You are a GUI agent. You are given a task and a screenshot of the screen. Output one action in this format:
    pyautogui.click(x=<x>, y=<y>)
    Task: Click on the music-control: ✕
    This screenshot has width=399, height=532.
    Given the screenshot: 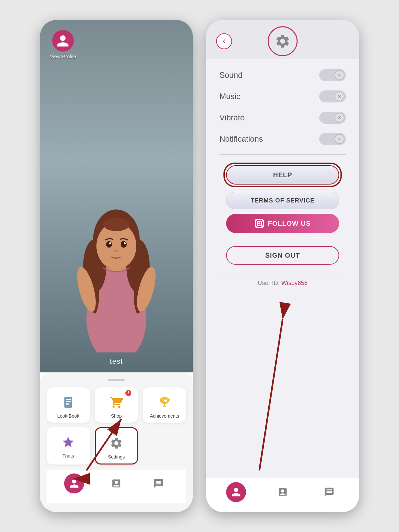 What is the action you would take?
    pyautogui.click(x=330, y=96)
    